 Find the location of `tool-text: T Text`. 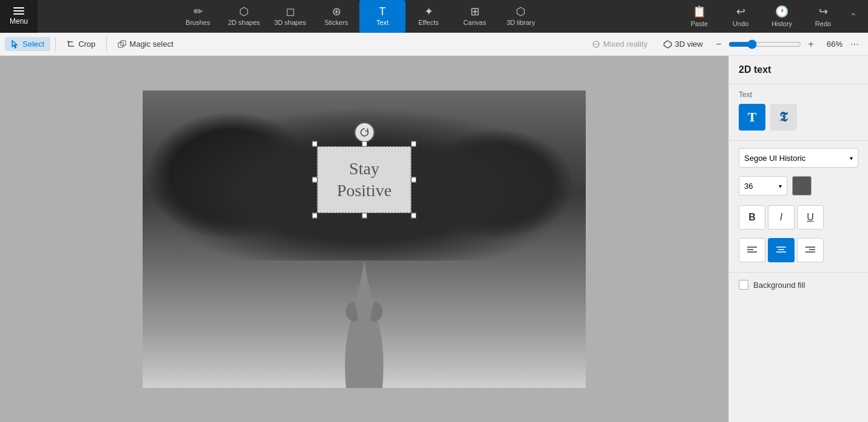

tool-text: T Text is located at coordinates (382, 16).